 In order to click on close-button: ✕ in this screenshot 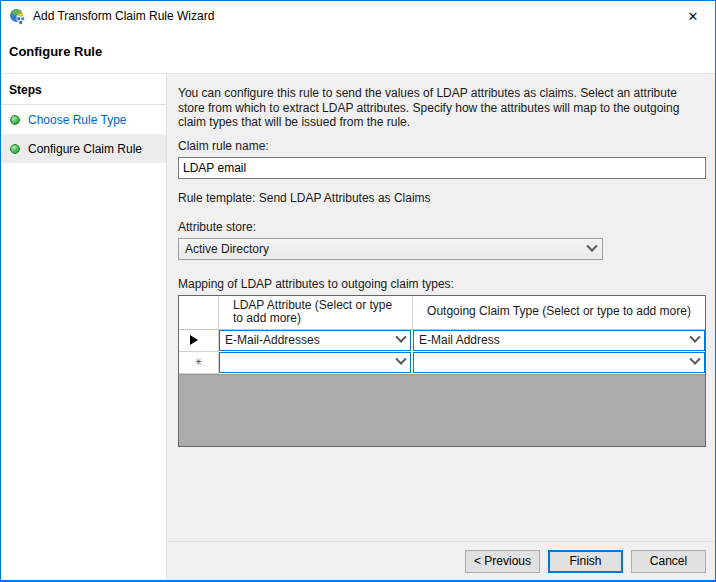, I will do `click(693, 16)`.